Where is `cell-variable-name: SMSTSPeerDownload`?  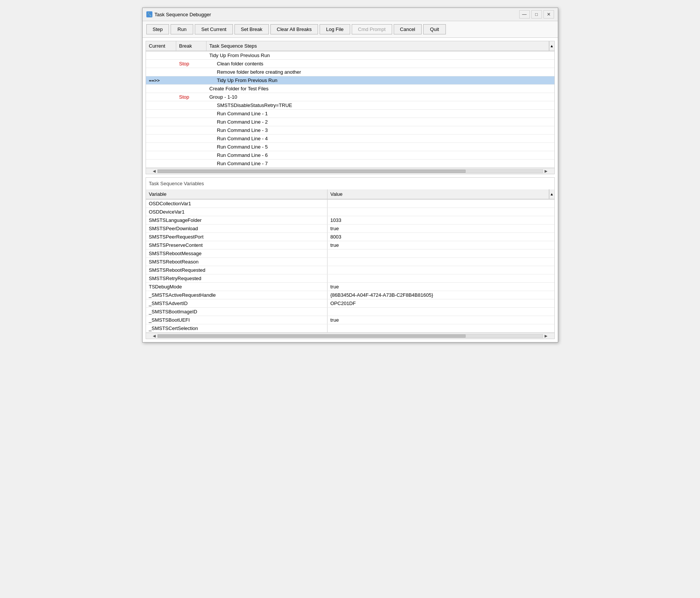
cell-variable-name: SMSTSPeerDownload is located at coordinates (237, 228).